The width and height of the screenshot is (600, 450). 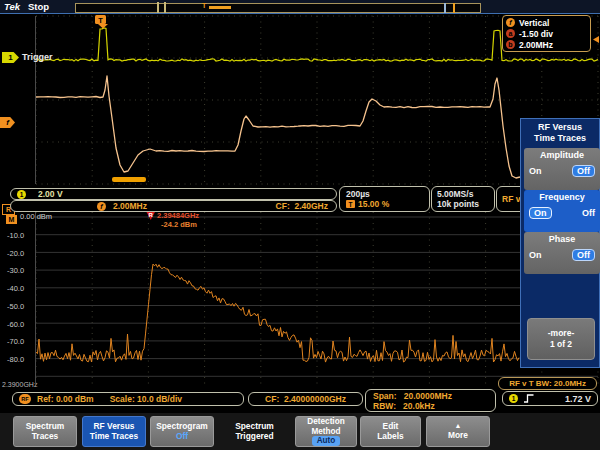 What do you see at coordinates (129, 180) in the screenshot?
I see `rf-gate-indicator` at bounding box center [129, 180].